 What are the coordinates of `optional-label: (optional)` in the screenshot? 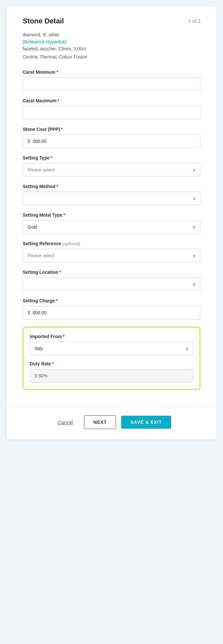 It's located at (71, 244).